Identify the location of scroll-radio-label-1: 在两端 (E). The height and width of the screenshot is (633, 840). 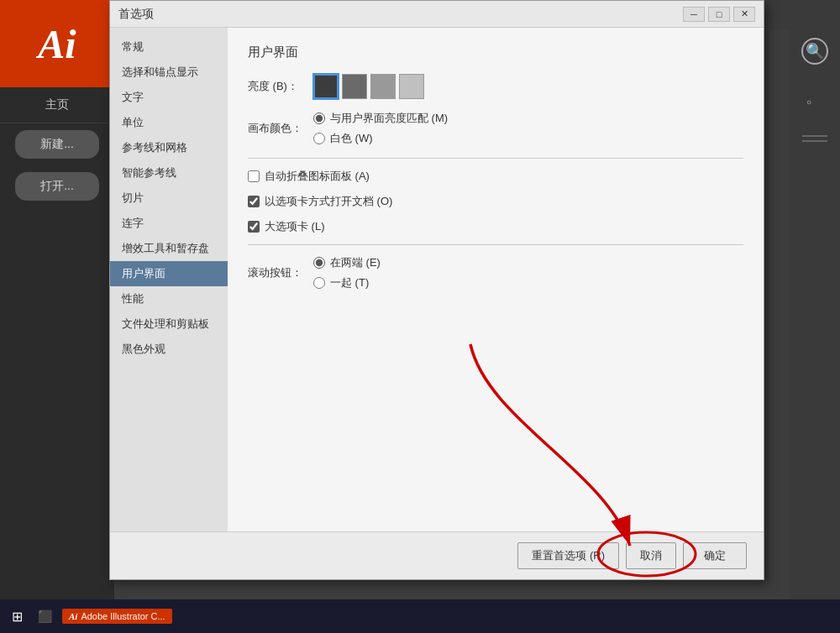
(355, 263).